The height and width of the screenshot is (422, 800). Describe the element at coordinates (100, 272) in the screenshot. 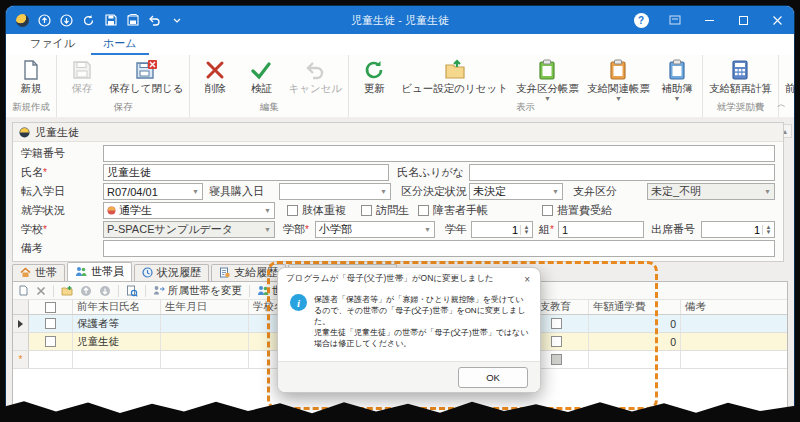

I see `tab-setaiin: 世帯員` at that location.